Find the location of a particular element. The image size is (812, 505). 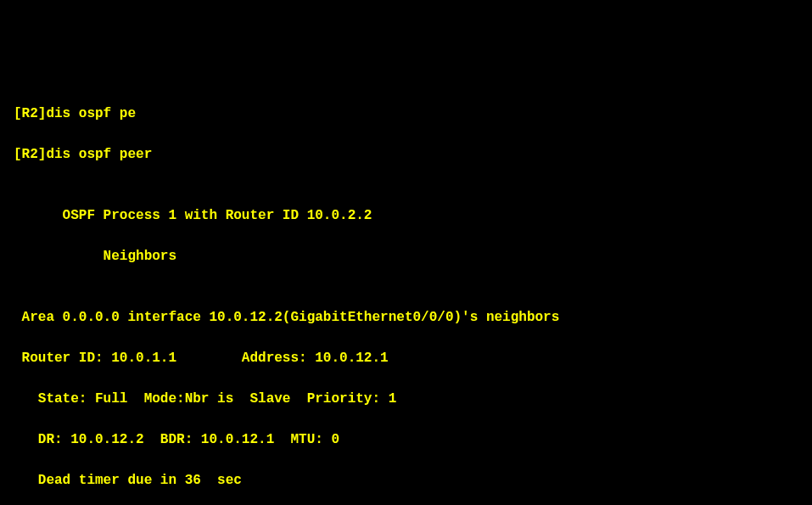

area-interface-line: Area 0.0.0.0 interface 10.0.12.2(Gigabit… is located at coordinates (406, 317).